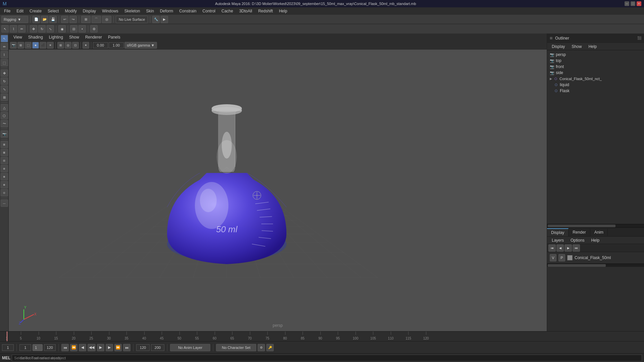 The height and width of the screenshot is (362, 644). Describe the element at coordinates (4, 177) in the screenshot. I see `display-opts5: ⊕` at that location.